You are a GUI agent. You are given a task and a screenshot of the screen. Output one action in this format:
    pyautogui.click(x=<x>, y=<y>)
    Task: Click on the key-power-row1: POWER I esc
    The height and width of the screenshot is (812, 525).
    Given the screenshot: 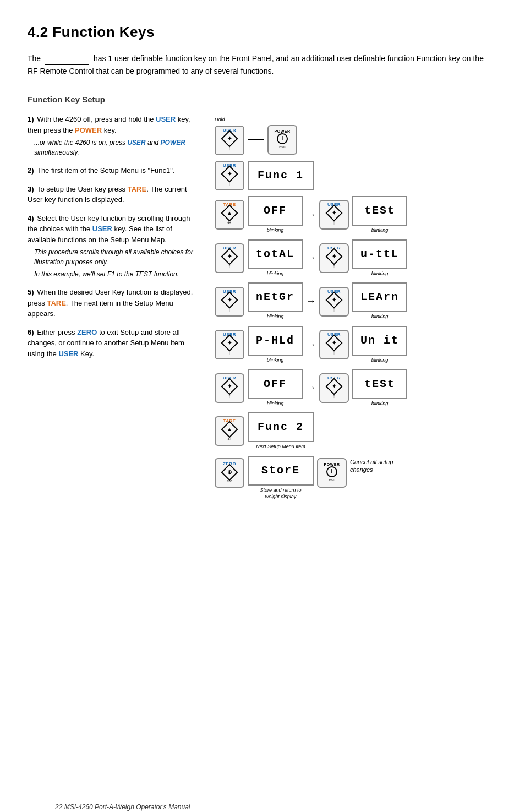 What is the action you would take?
    pyautogui.click(x=282, y=140)
    